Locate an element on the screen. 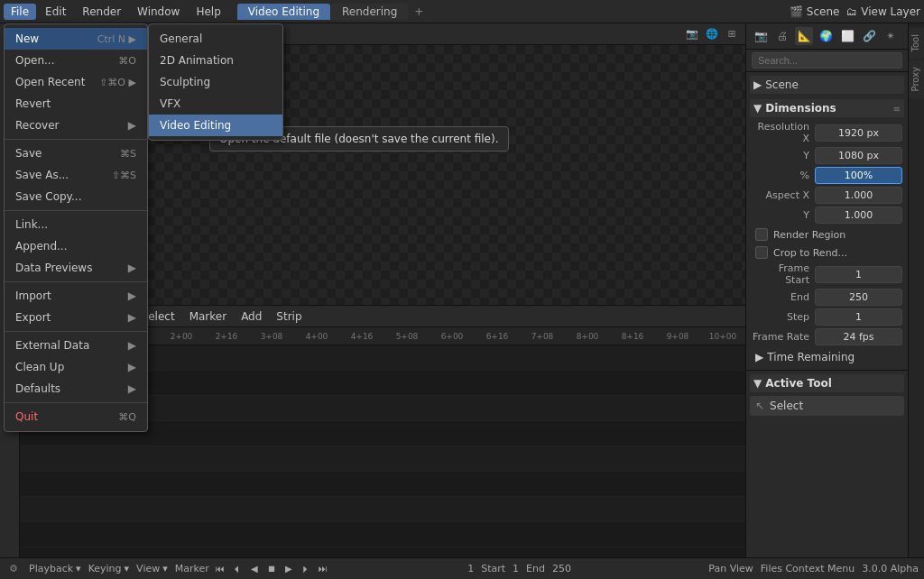 The width and height of the screenshot is (924, 579). viewport-camera-icon: 📷 is located at coordinates (692, 34).